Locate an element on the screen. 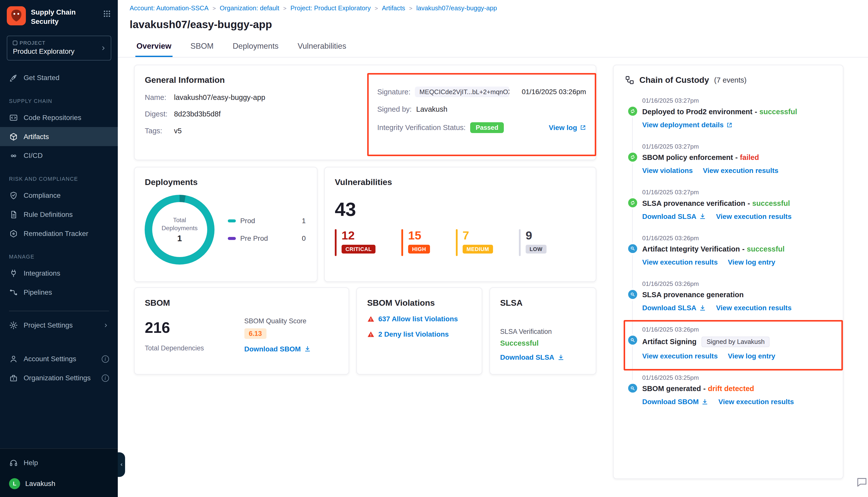 Image resolution: width=868 pixels, height=497 pixels. signature-timestamp: 01/16/2025 03:26pm is located at coordinates (554, 92).